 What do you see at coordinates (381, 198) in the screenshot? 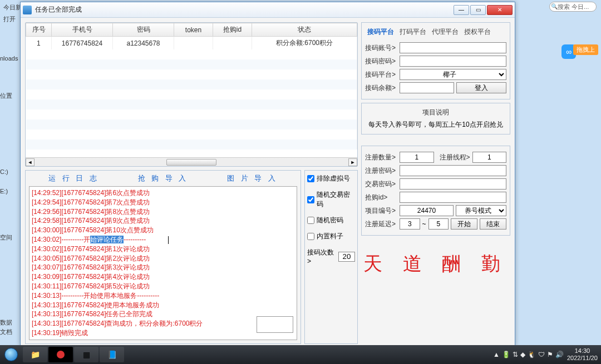
I see `buy-id-label: 抢购id>` at bounding box center [381, 198].